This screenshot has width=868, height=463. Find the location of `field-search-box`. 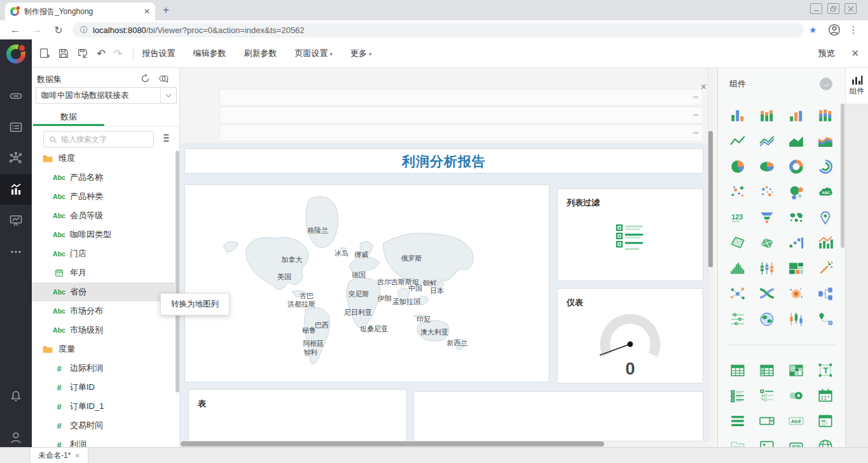

field-search-box is located at coordinates (99, 139).